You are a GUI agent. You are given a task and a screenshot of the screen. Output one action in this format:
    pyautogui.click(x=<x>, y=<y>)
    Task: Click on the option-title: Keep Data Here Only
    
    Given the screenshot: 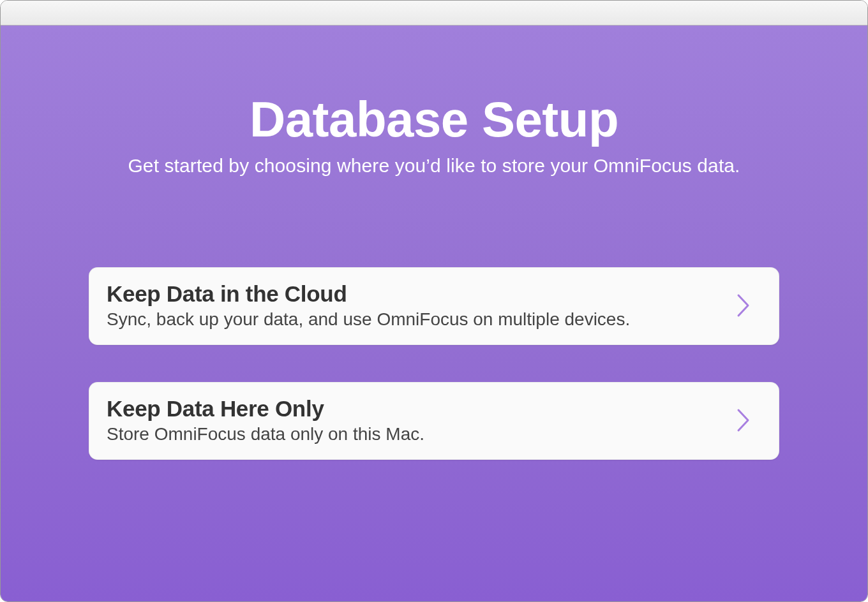 What is the action you would take?
    pyautogui.click(x=266, y=409)
    